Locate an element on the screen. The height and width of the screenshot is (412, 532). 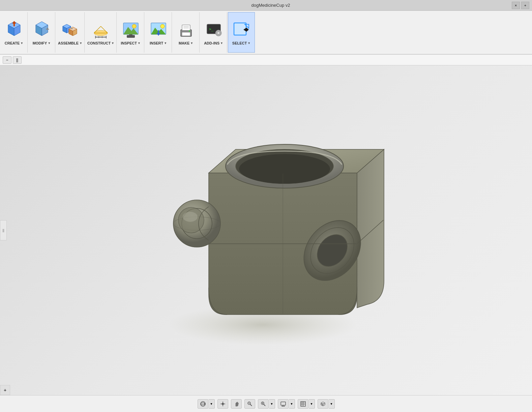
create-group: CREATE ▼ is located at coordinates (14, 32).